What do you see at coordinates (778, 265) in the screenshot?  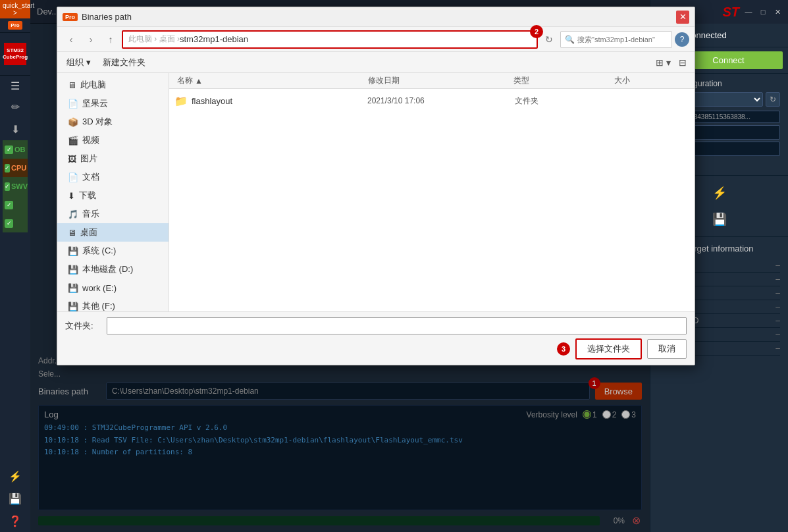 I see `board-val: –` at bounding box center [778, 265].